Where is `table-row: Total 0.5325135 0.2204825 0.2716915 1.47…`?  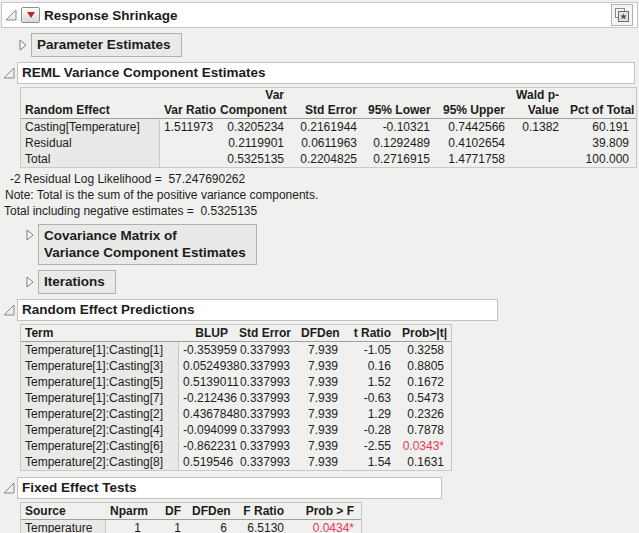 table-row: Total 0.5325135 0.2204825 0.2716915 1.47… is located at coordinates (328, 159).